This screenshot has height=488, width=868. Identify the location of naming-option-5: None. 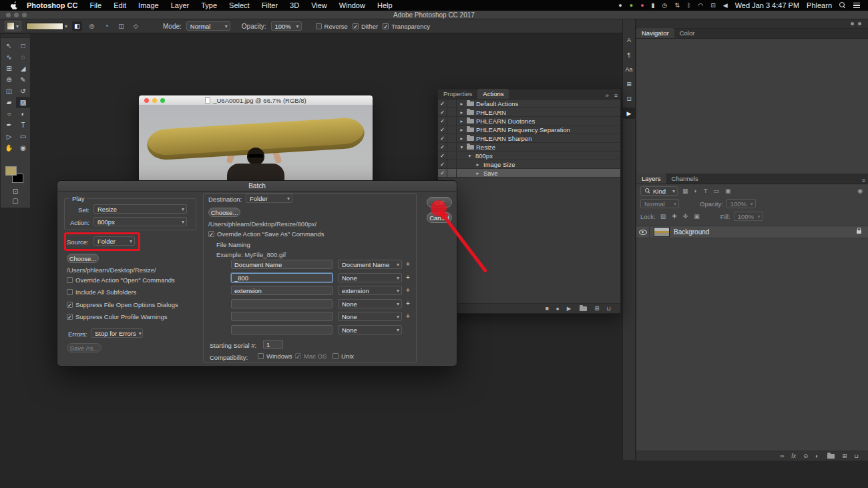
(370, 316).